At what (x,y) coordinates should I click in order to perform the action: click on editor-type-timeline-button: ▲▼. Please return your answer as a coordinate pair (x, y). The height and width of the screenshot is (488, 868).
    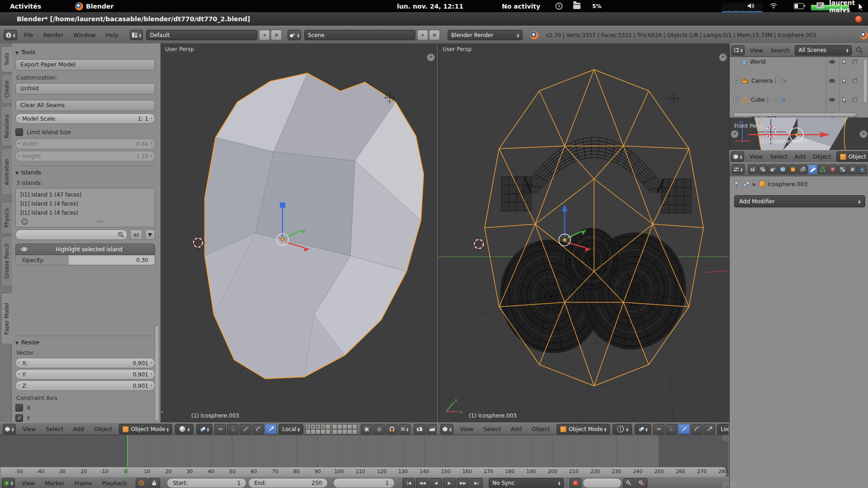
    Looking at the image, I should click on (8, 483).